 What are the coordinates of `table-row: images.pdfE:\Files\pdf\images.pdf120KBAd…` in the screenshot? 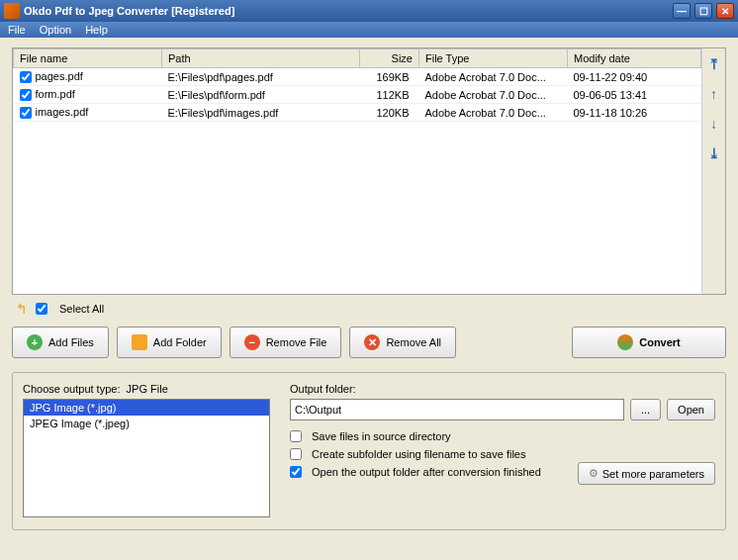 It's located at (358, 113).